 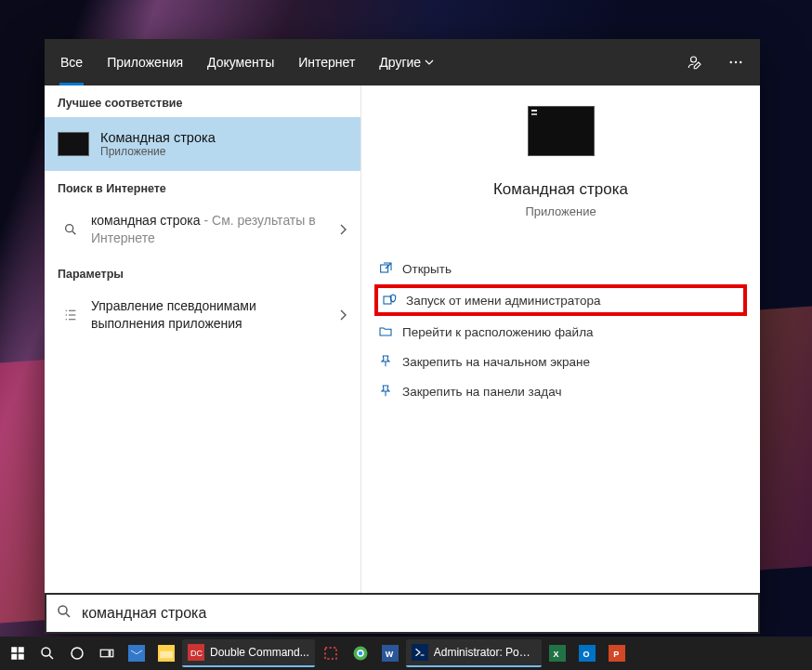 What do you see at coordinates (203, 230) in the screenshot?
I see `web-search-result: командная строка - См. результаты в Инте…` at bounding box center [203, 230].